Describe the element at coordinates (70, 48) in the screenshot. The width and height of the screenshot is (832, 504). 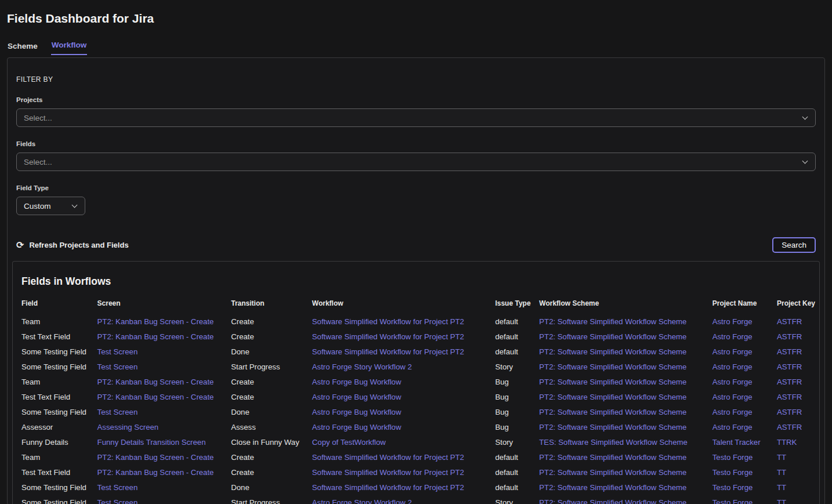
I see `tab-workflow: Workflow` at that location.